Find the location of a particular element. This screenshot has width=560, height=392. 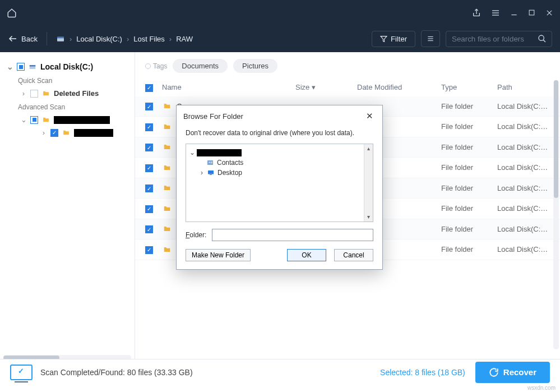

dialog-titlebar: Browse For Folder ✕ is located at coordinates (279, 116).